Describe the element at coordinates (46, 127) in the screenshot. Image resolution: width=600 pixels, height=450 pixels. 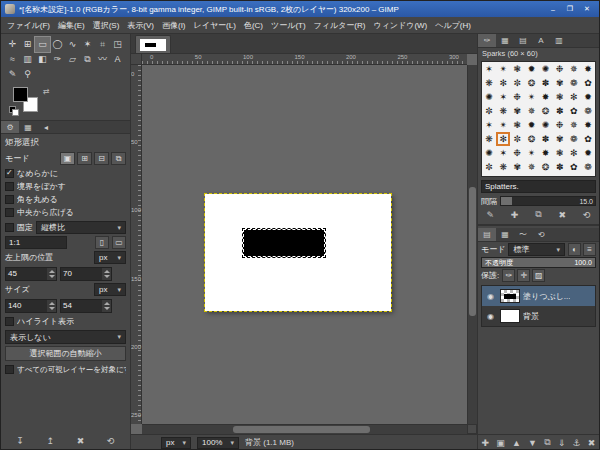
I see `dock-menu-button: ◂` at that location.